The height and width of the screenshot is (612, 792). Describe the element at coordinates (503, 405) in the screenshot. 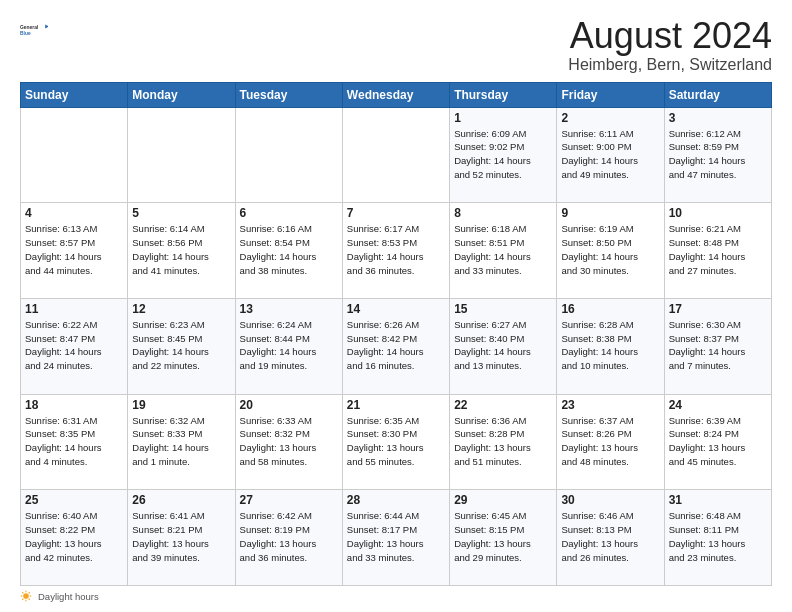

I see `day-number: 22` at that location.